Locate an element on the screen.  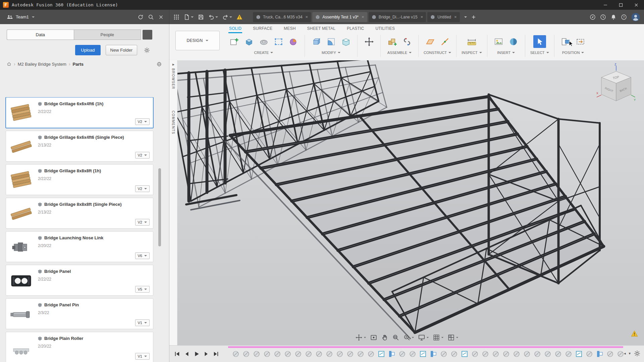
measure-tool-icon is located at coordinates (472, 42).